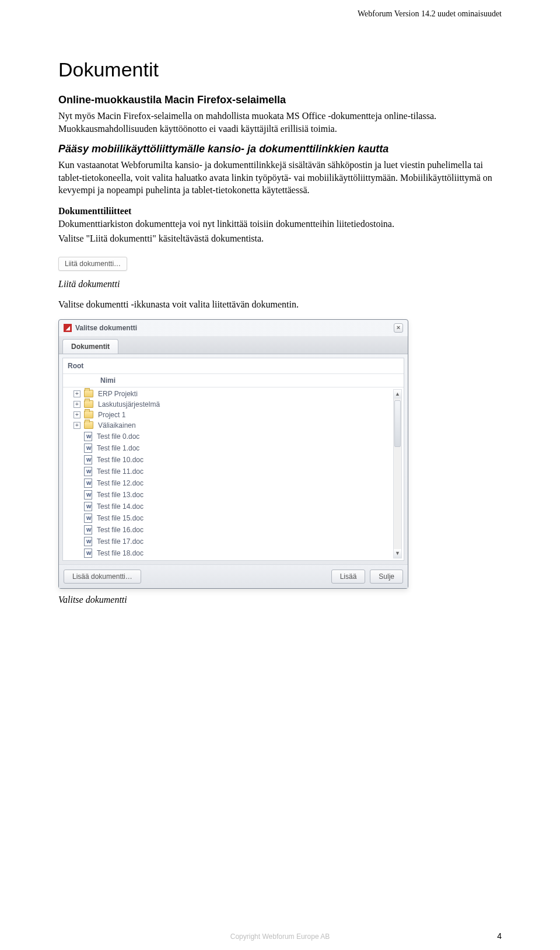 This screenshot has height=950, width=560. What do you see at coordinates (93, 264) in the screenshot?
I see `attach-document-button: Liitä dokumentti…` at bounding box center [93, 264].